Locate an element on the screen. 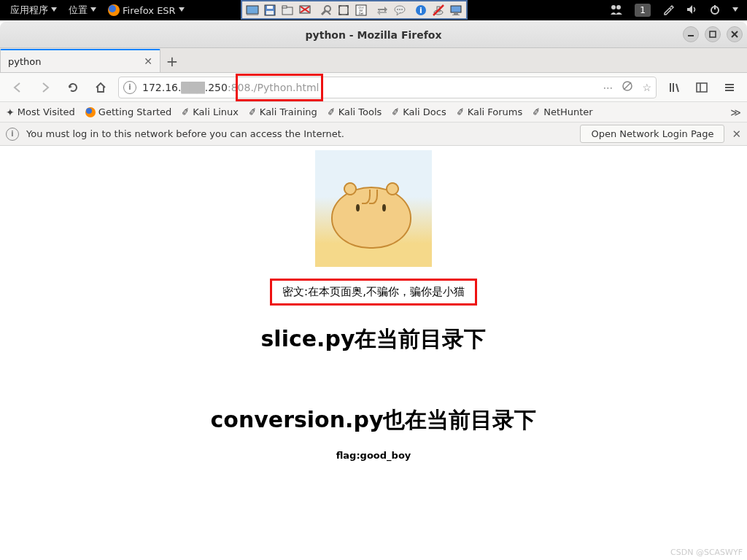 Image resolution: width=747 pixels, height=560 pixels. hamburger-menu-icon is located at coordinates (729, 88).